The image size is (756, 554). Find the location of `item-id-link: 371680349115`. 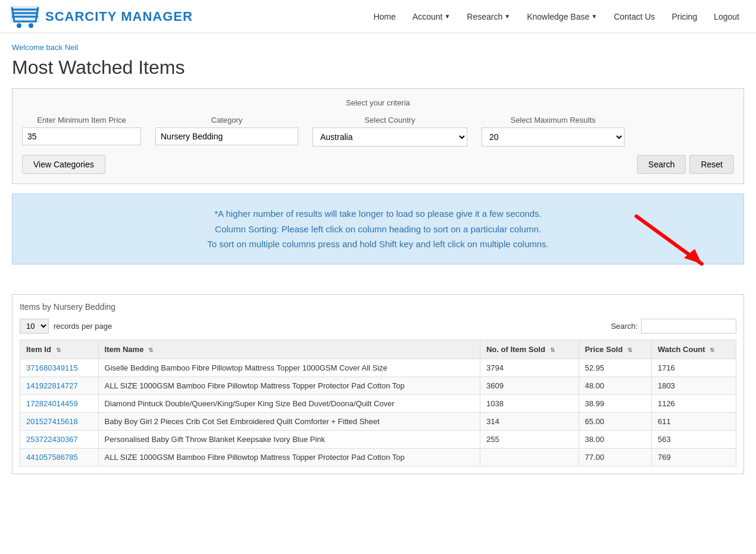

item-id-link: 371680349115 is located at coordinates (52, 368).